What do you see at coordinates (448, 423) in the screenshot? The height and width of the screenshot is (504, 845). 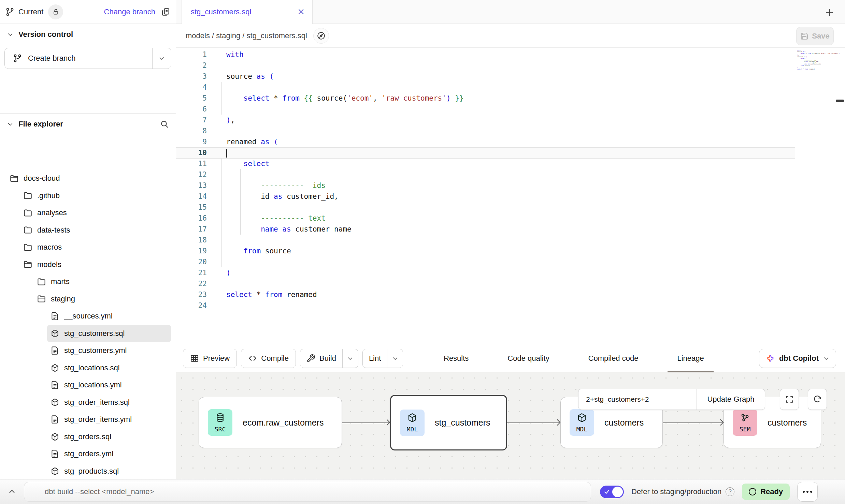 I see `lineage-node-stg-customers: MDLstg_customers` at bounding box center [448, 423].